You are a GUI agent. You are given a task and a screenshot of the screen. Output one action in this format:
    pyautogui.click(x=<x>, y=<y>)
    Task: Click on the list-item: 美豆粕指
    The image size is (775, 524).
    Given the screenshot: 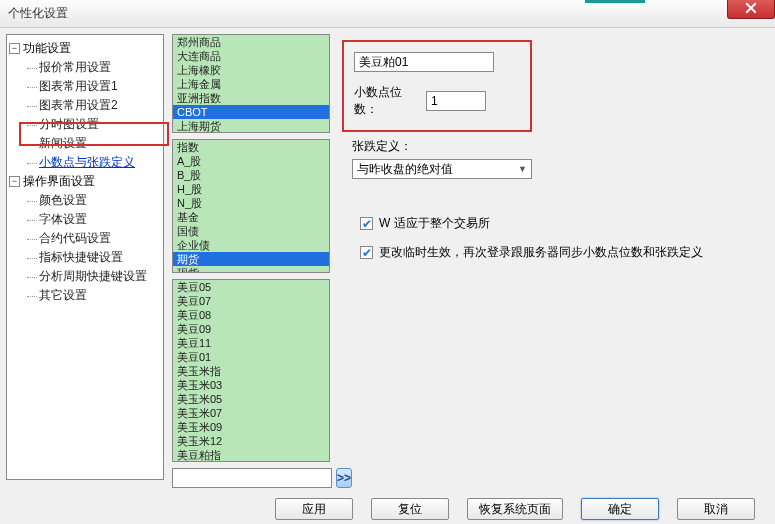 What is the action you would take?
    pyautogui.click(x=251, y=455)
    